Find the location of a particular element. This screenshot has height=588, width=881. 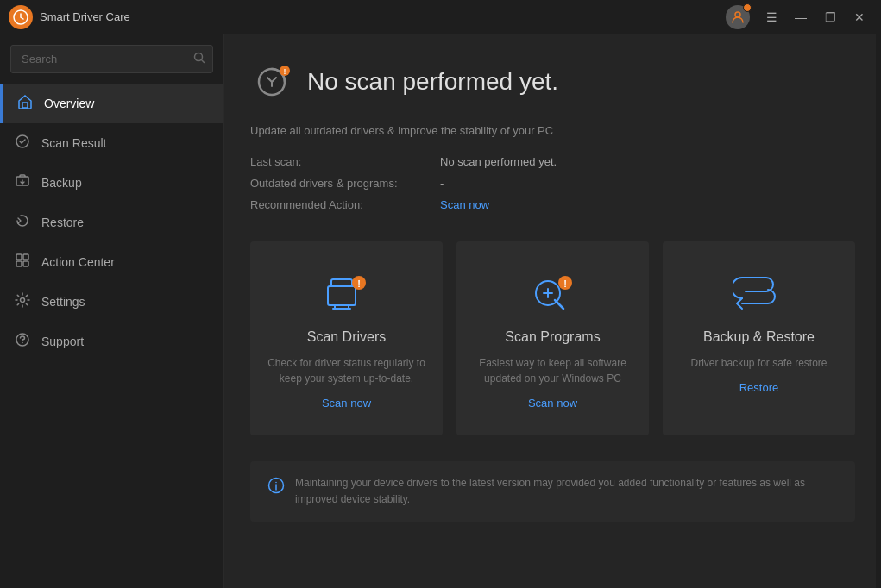

scan-programs-link: Scan now is located at coordinates (552, 403).